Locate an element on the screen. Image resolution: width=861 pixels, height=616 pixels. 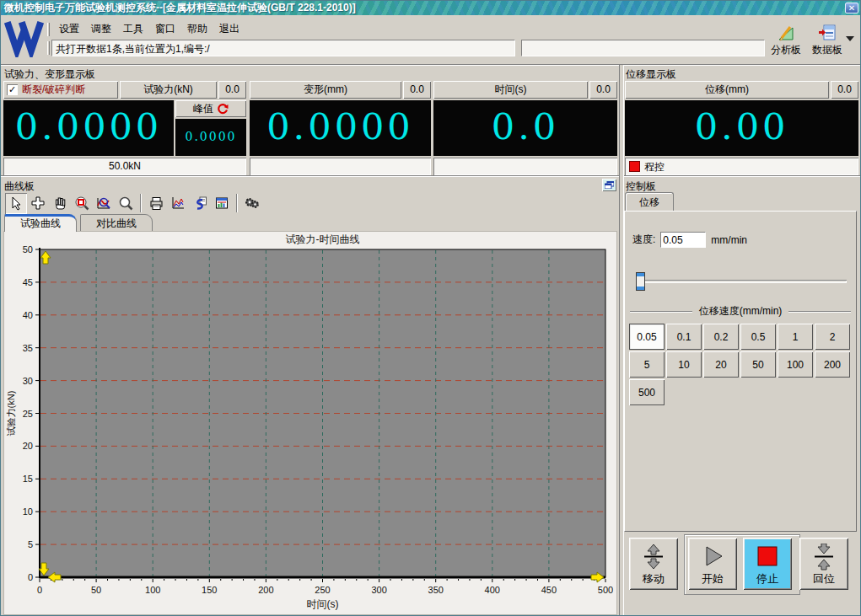
slider-track is located at coordinates (741, 281).